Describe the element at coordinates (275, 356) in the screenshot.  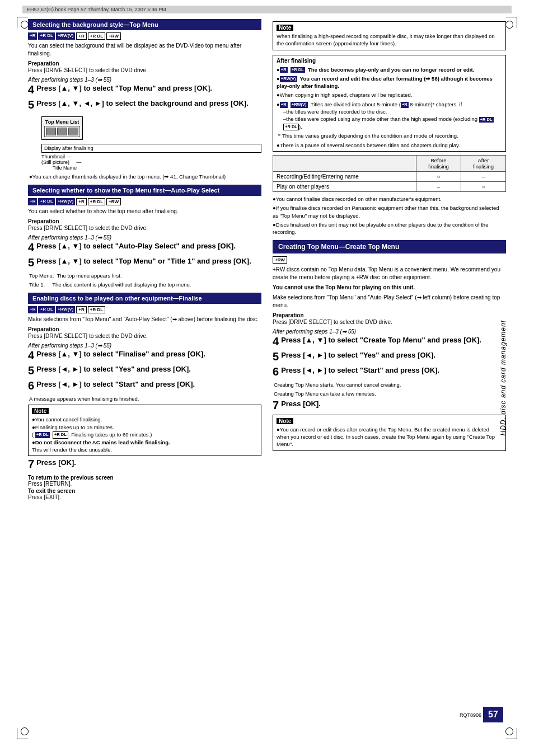
I see `creating-step5-num: 5` at that location.